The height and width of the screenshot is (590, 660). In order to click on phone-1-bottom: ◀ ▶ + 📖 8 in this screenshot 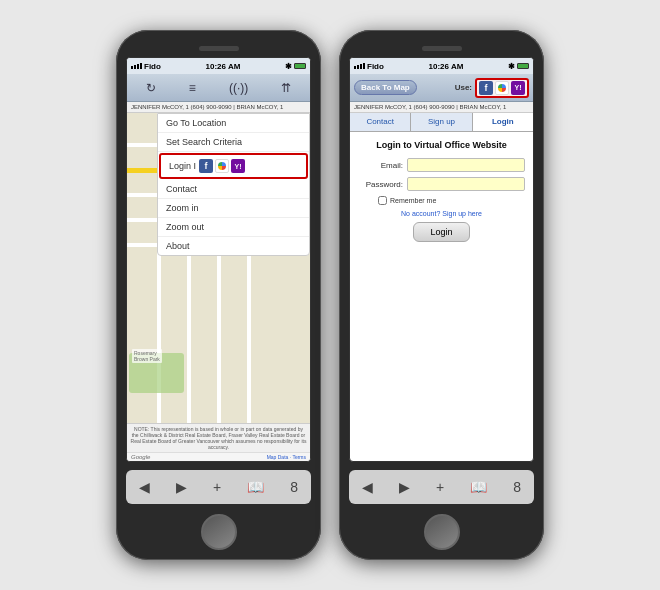, I will do `click(218, 510)`.